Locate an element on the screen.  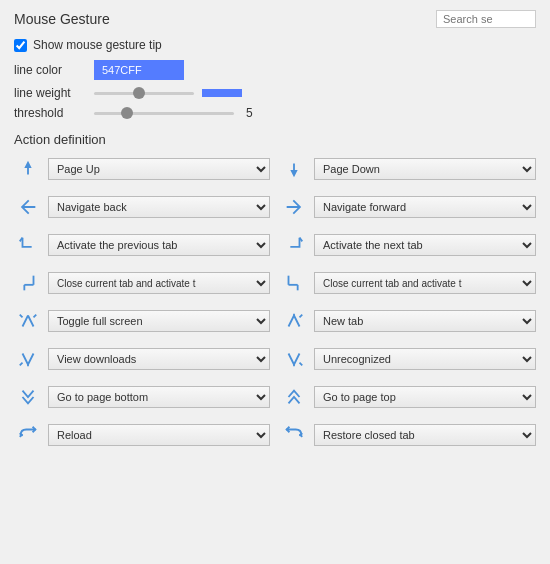
action-select-toggle-fullscreen: Toggle full screen is located at coordinates (159, 321).